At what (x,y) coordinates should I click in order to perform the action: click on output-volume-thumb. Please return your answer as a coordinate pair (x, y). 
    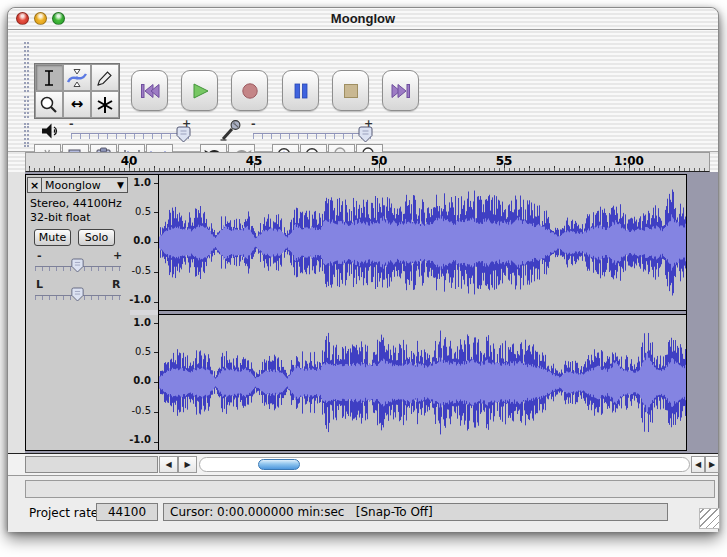
    Looking at the image, I should click on (184, 134).